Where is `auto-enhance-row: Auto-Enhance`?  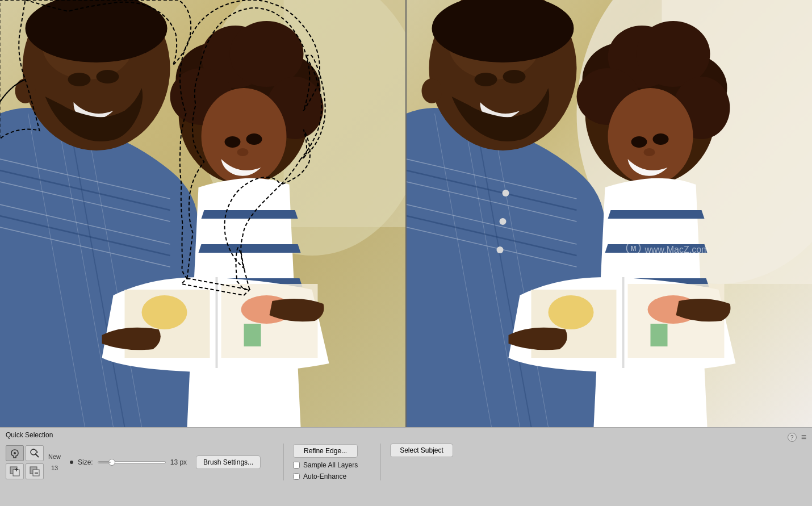
auto-enhance-row: Auto-Enhance is located at coordinates (325, 476).